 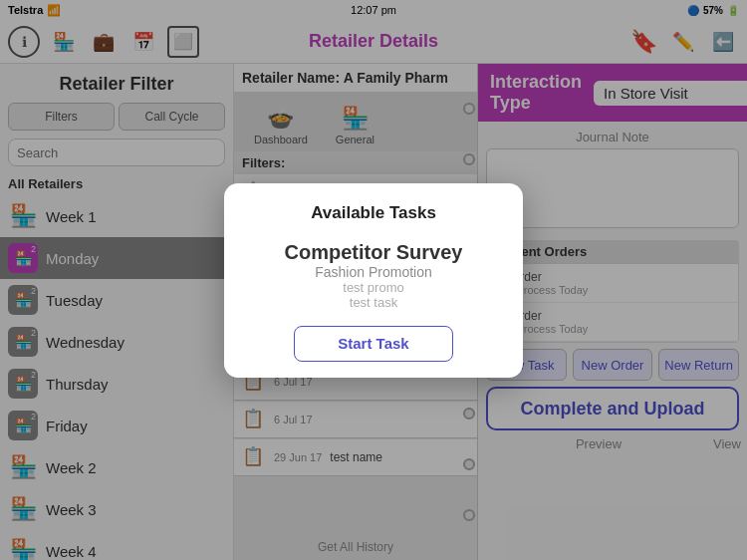 I want to click on modal-task-sub2: test promo, so click(x=374, y=287).